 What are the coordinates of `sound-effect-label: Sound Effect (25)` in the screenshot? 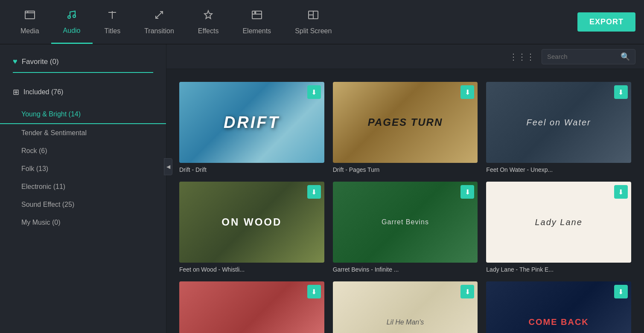 It's located at (48, 205).